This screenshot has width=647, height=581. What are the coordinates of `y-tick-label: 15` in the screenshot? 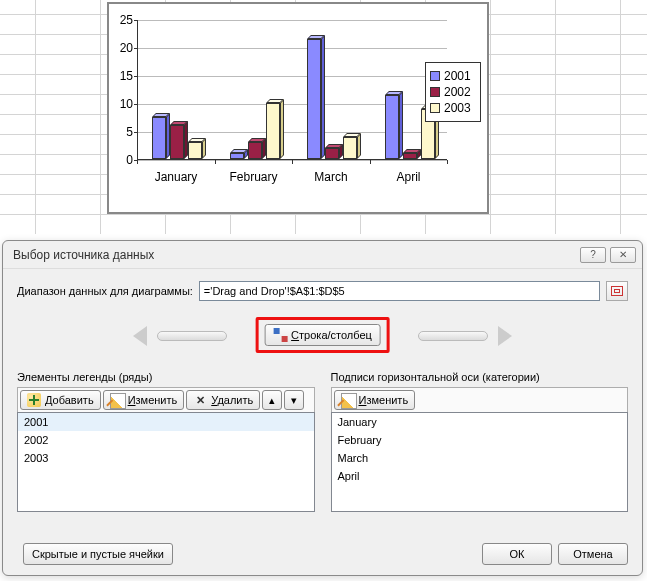 It's located at (121, 76).